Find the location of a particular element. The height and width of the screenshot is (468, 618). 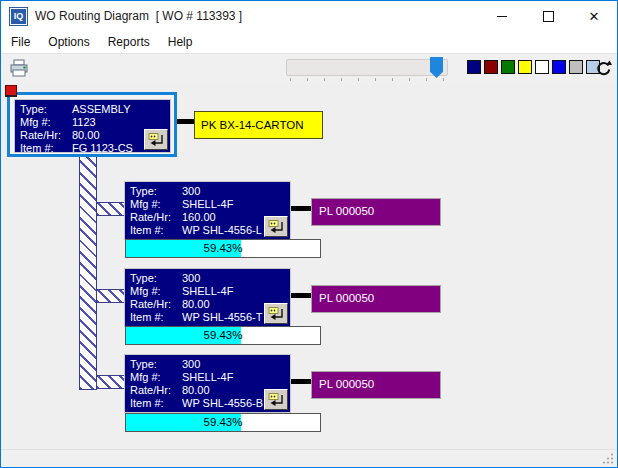

material-box-root: PK BX-14-CARTON is located at coordinates (258, 125).